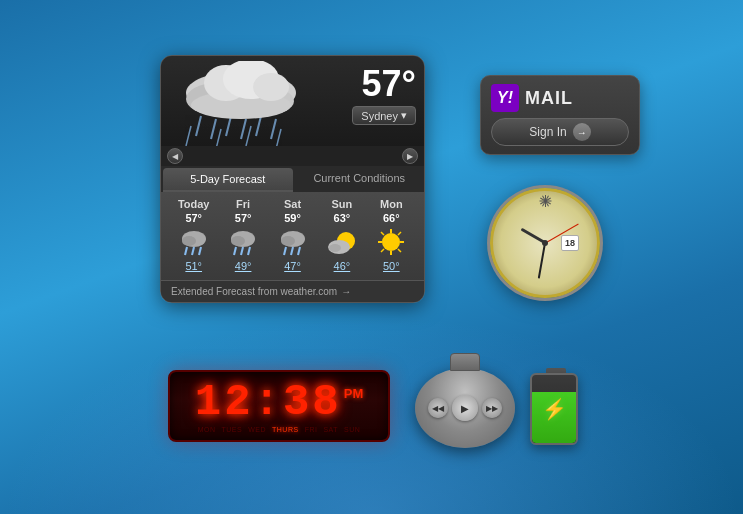  I want to click on forecast-footer-text: Extended Forecast from weather.com, so click(254, 292).